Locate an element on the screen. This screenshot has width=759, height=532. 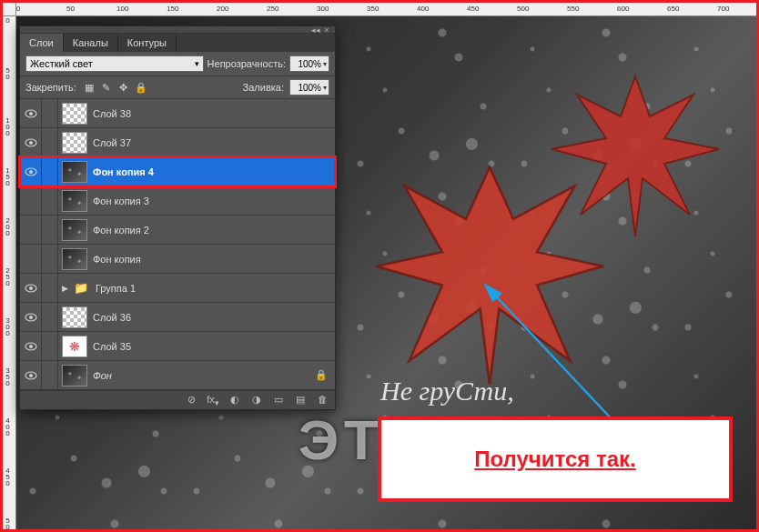
new-group-icon: ▭ is located at coordinates (278, 400).